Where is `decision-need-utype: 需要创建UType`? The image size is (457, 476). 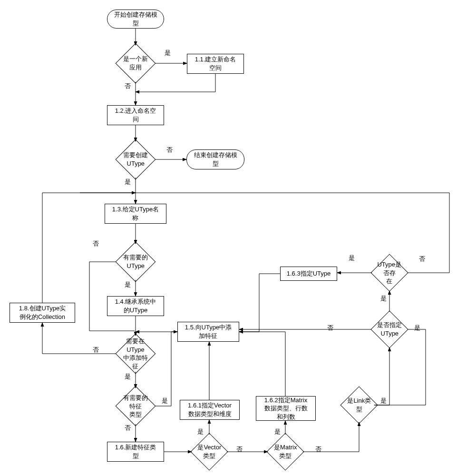 decision-need-utype: 需要创建UType is located at coordinates (136, 160).